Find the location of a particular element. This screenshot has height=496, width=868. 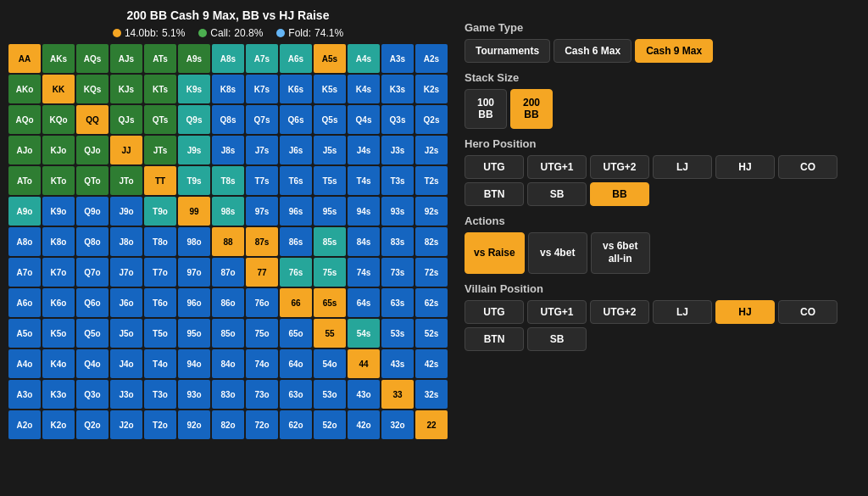

hero-position-buttons-btn-7: SB is located at coordinates (557, 194).